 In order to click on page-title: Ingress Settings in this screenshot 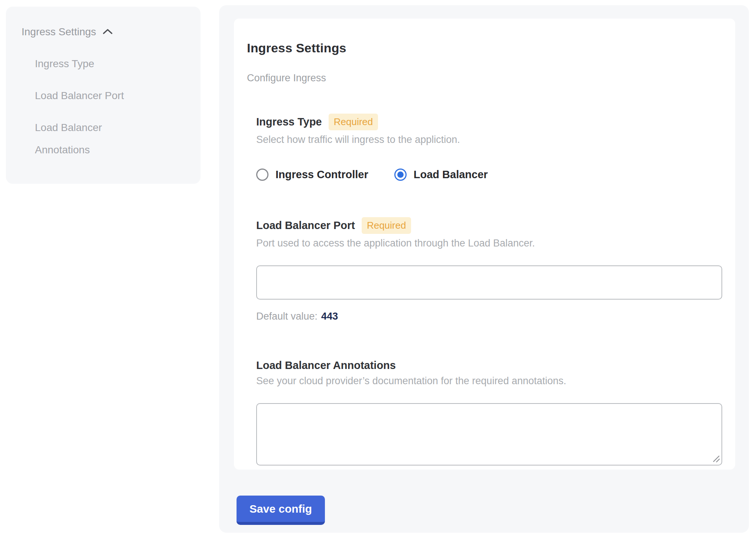, I will do `click(485, 48)`.